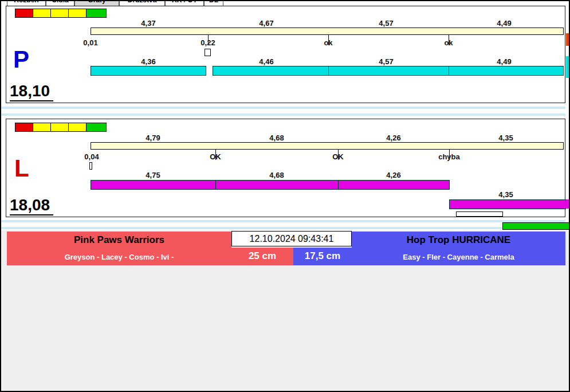 The height and width of the screenshot is (392, 570). Describe the element at coordinates (430, 257) in the screenshot. I see `team-right-subheader: 17,5 cm Easy - Fler - Cayenne - Carmela` at that location.